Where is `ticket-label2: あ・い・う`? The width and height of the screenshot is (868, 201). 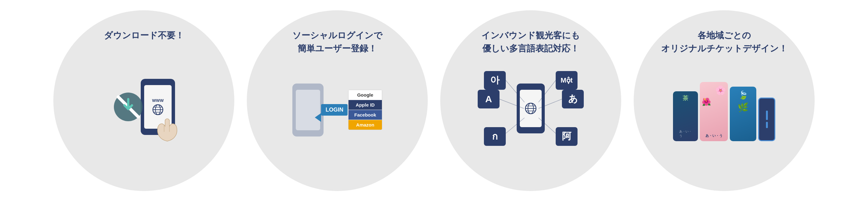
ticket-label2: あ・い・う is located at coordinates (714, 136).